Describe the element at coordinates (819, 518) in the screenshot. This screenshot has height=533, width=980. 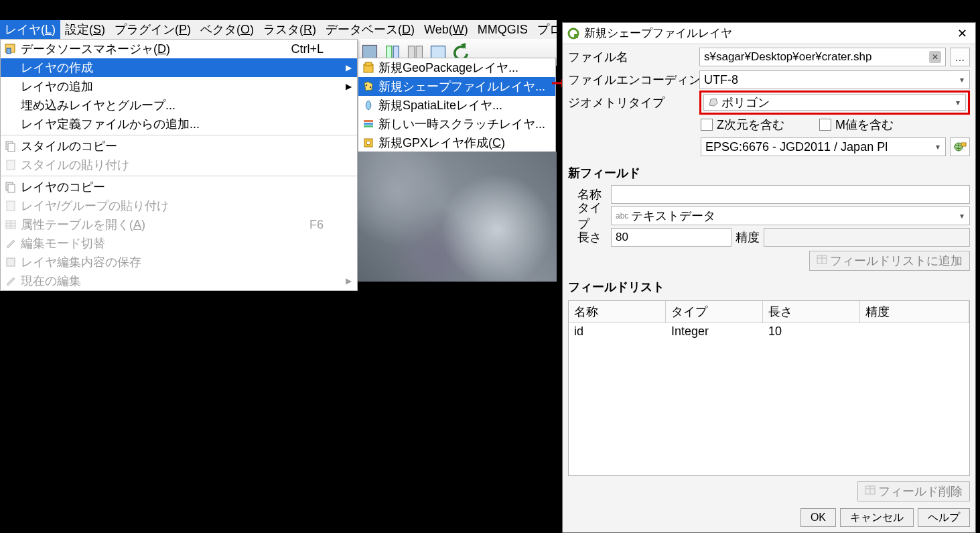
I see `ok-button: OK` at that location.